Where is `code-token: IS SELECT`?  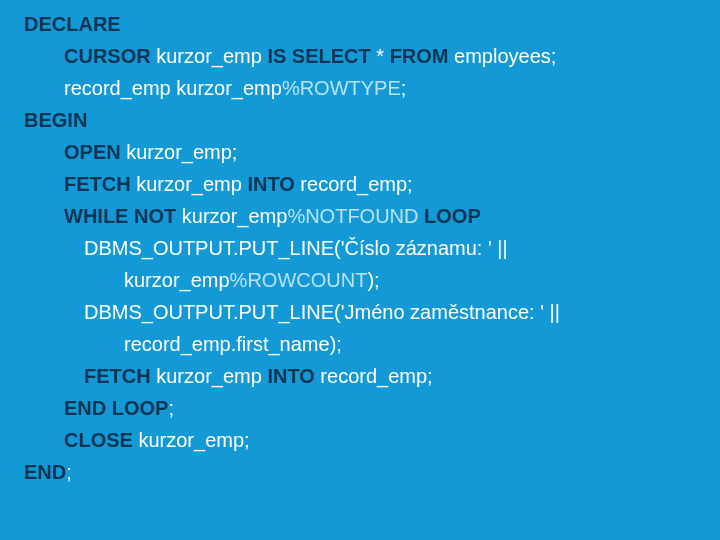
code-token: IS SELECT is located at coordinates (322, 56).